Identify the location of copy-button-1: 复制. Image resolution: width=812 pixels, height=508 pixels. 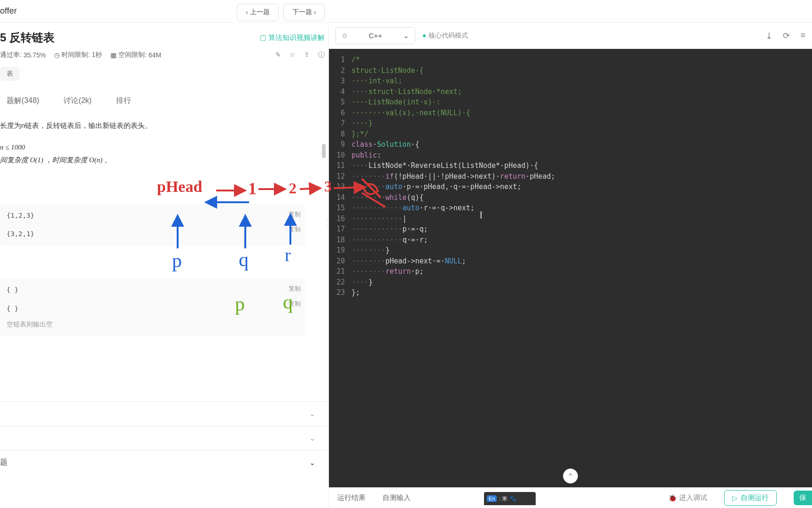
(295, 214).